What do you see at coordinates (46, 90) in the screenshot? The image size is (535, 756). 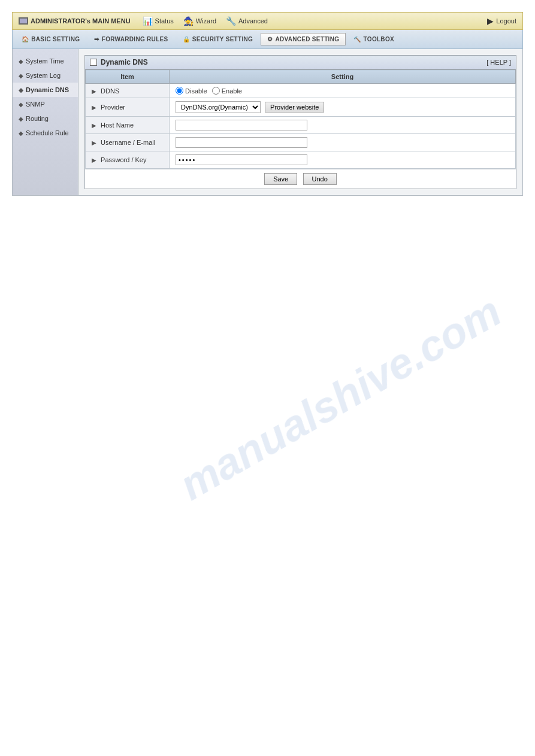 I see `sidebar-item-dynamic-dns: ◆ Dynamic DNS` at bounding box center [46, 90].